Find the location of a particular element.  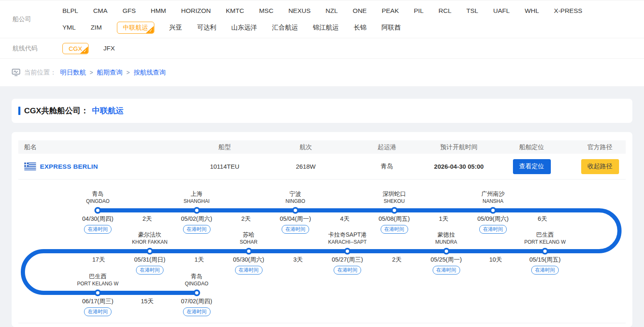

port-label: 广州南沙NANSHA is located at coordinates (493, 197).